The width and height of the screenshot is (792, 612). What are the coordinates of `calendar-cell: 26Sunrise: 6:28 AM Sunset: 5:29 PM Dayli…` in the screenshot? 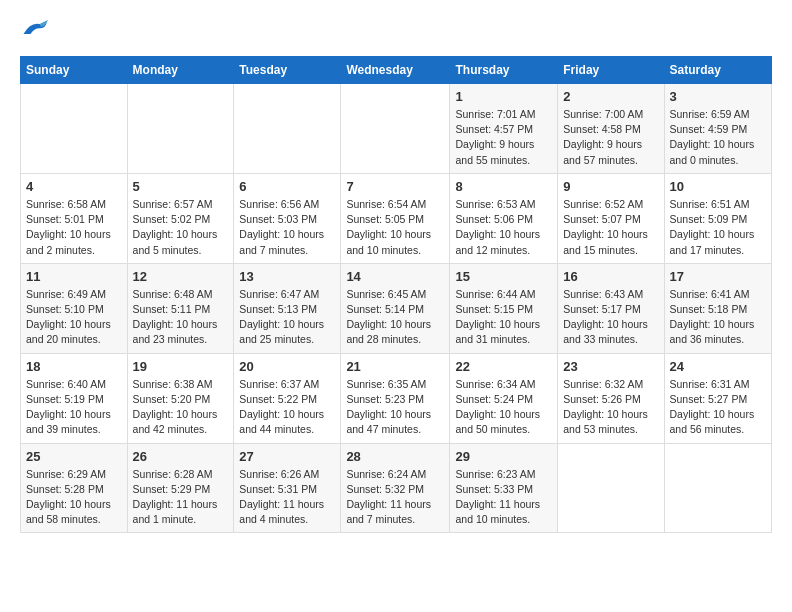 It's located at (180, 488).